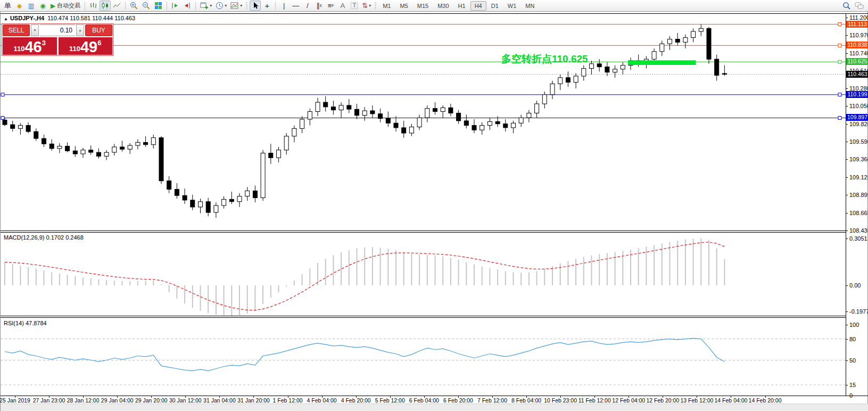  I want to click on volume-increase-button: ▲, so click(80, 30).